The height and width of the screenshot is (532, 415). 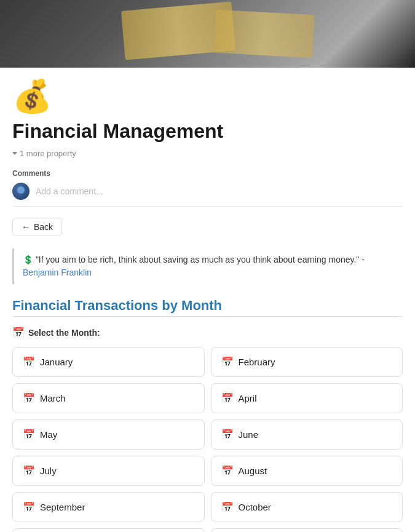 I want to click on month-label: February, so click(x=257, y=362).